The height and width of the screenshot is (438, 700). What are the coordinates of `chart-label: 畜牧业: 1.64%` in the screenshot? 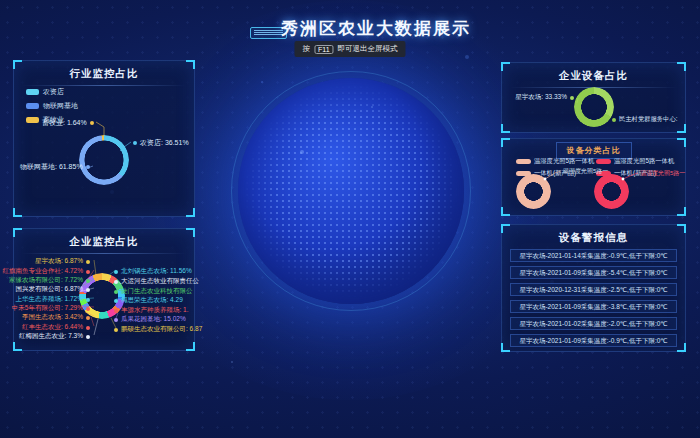 It's located at (68, 123).